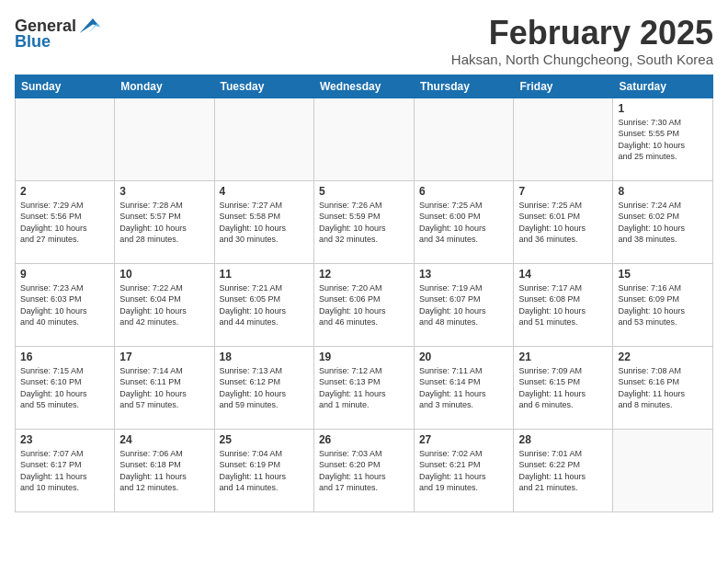 The image size is (728, 563). I want to click on calendar-cell: 17Sunrise: 7:14 AM Sunset: 6:11 PM Dayli…, so click(165, 387).